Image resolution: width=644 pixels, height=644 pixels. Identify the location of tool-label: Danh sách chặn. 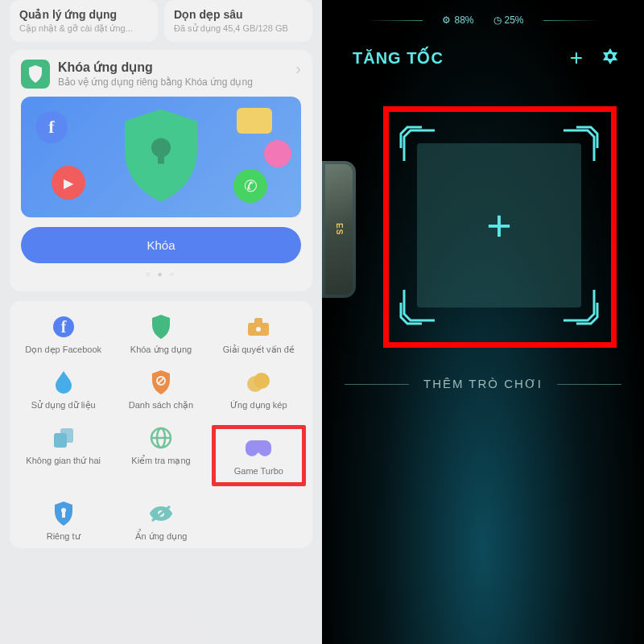
(161, 406).